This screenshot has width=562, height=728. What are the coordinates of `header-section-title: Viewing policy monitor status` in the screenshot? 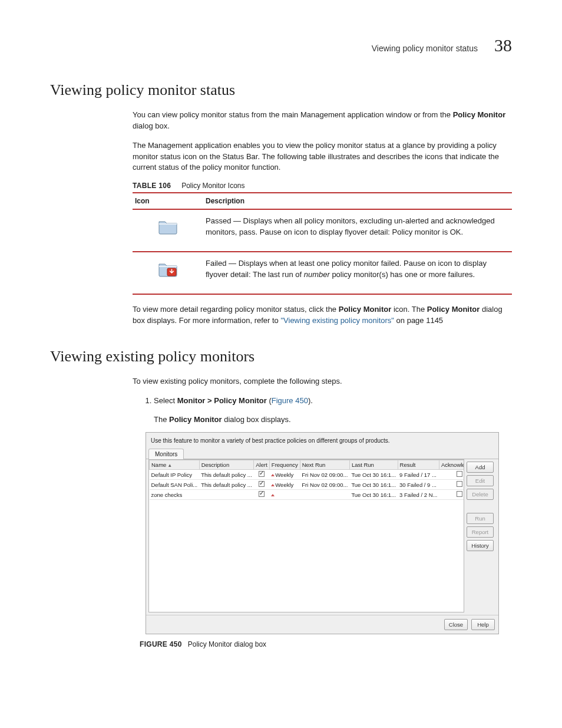 It's located at (425, 48).